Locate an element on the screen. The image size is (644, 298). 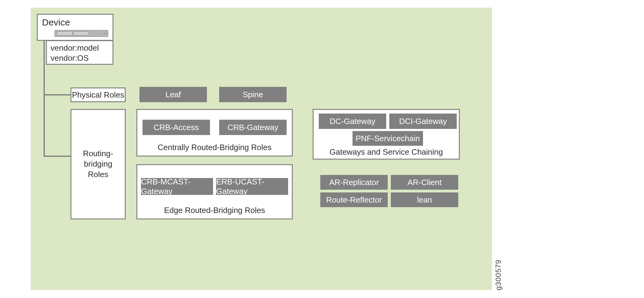
vendor-model: vendor:model is located at coordinates (80, 48).